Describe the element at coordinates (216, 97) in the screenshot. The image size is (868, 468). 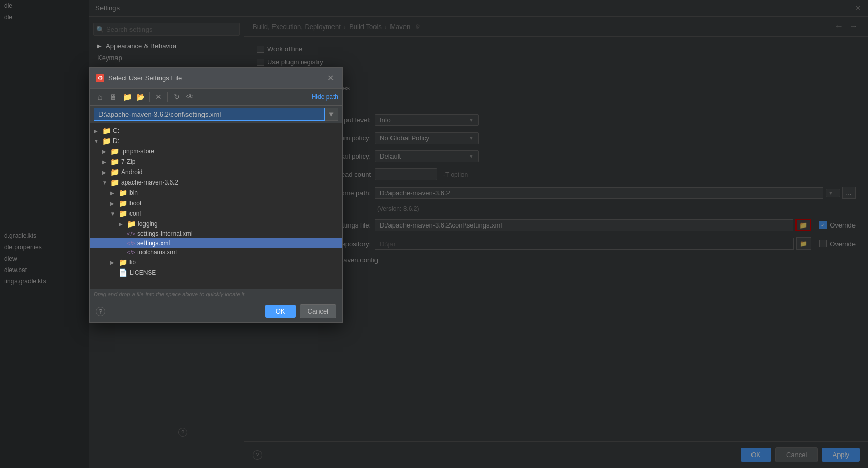
I see `dialog-toolbar: ⌂ 🖥 📁 📂 ✕ ↻ 👁 Hide path` at that location.